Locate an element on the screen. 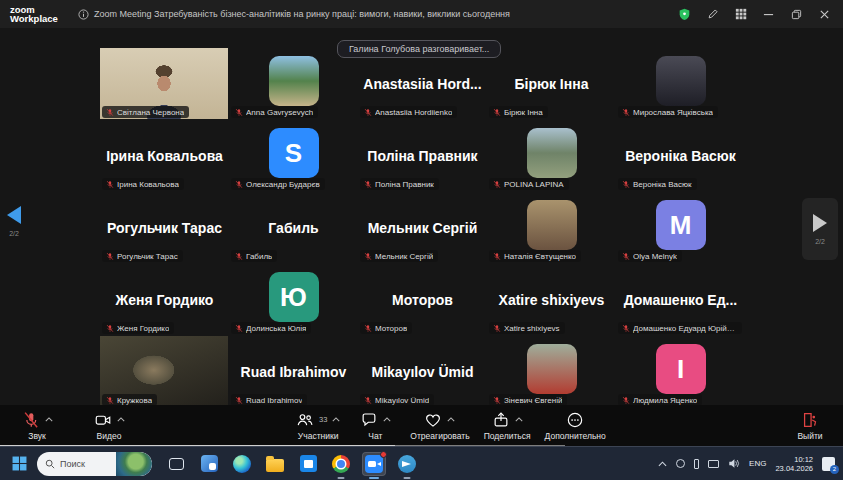 The image size is (843, 480). zoom-taskbar-button is located at coordinates (374, 464).